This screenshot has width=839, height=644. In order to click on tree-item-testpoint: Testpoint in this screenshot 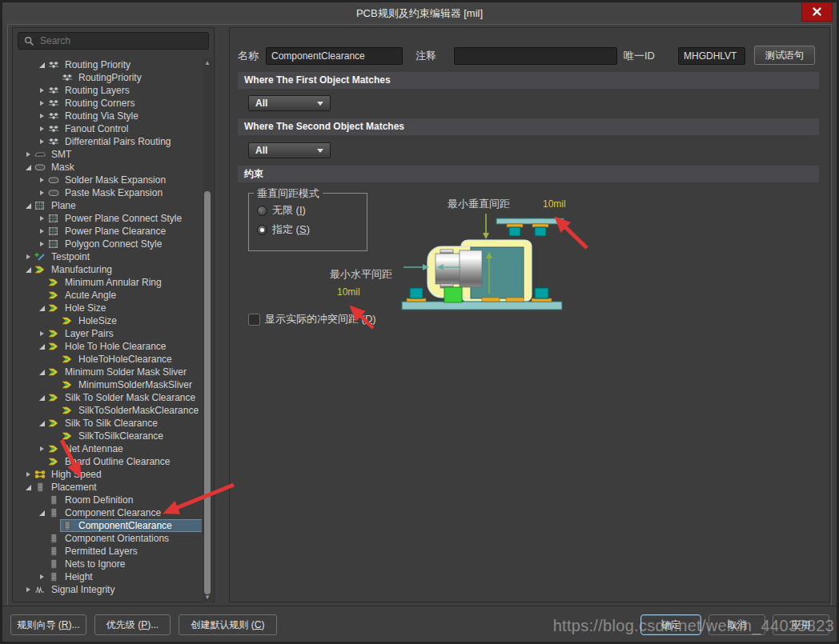, I will do `click(108, 257)`.